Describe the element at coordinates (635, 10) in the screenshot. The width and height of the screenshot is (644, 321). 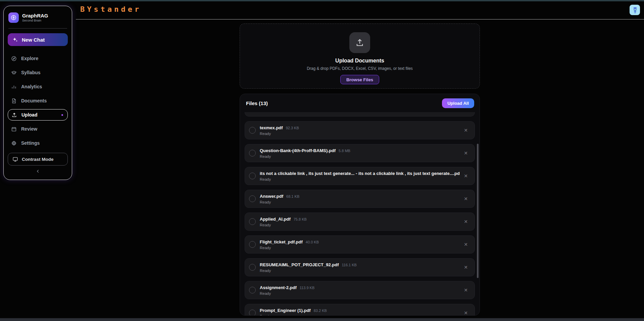
I see `user-avatar` at that location.